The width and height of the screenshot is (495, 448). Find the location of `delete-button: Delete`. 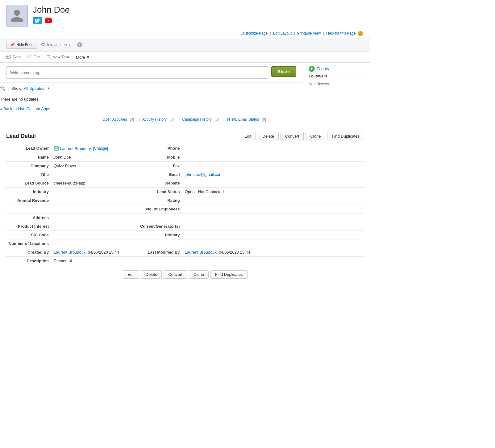

delete-button: Delete is located at coordinates (268, 136).